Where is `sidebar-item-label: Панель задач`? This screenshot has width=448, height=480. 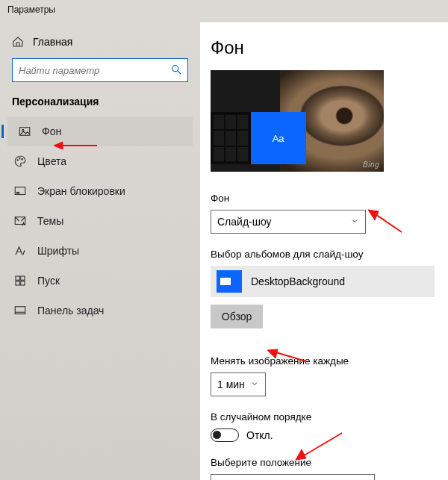 sidebar-item-label: Панель задач is located at coordinates (70, 311).